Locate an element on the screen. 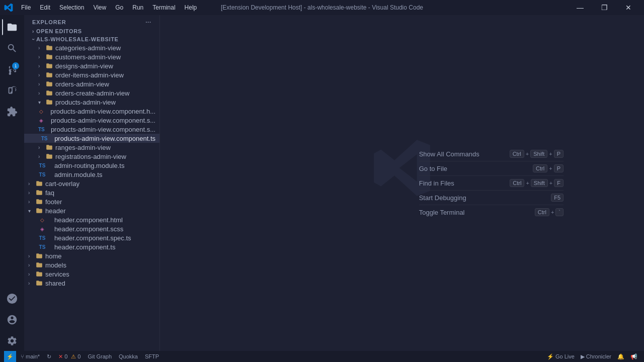  explorer-header: Explorer ··· is located at coordinates (92, 21).